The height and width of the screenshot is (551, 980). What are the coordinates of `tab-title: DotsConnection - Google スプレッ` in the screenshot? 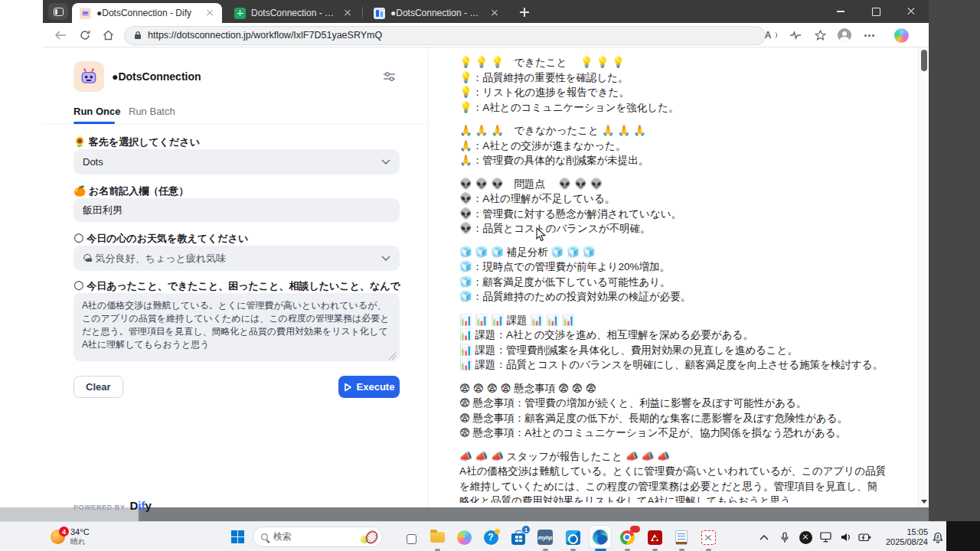 It's located at (294, 14).